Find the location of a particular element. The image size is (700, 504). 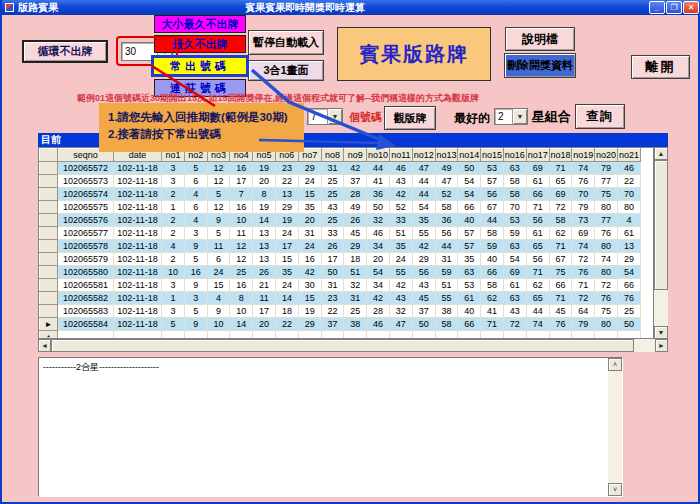

cell-seqno: 102065572 is located at coordinates (86, 168).